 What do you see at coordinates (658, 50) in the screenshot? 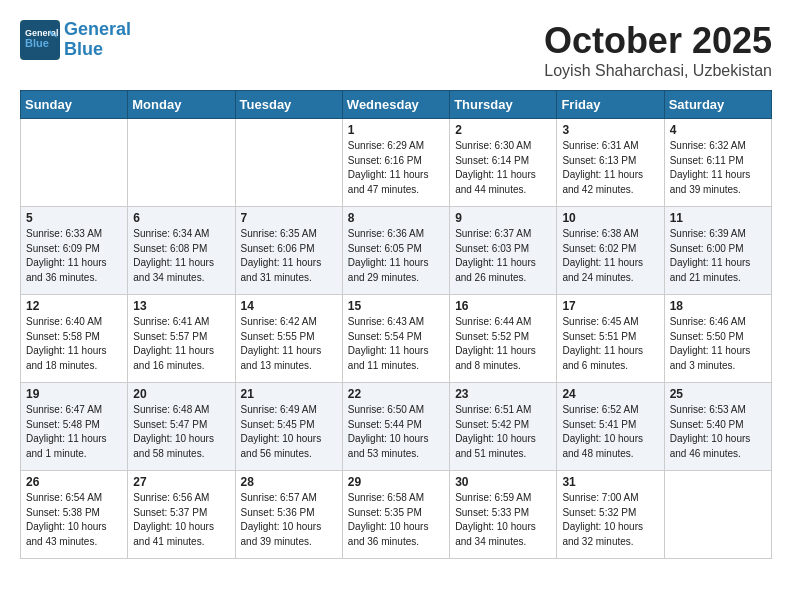
I see `title-block: October 2025 Loyish Shaharchasi, Uzbekis…` at bounding box center [658, 50].